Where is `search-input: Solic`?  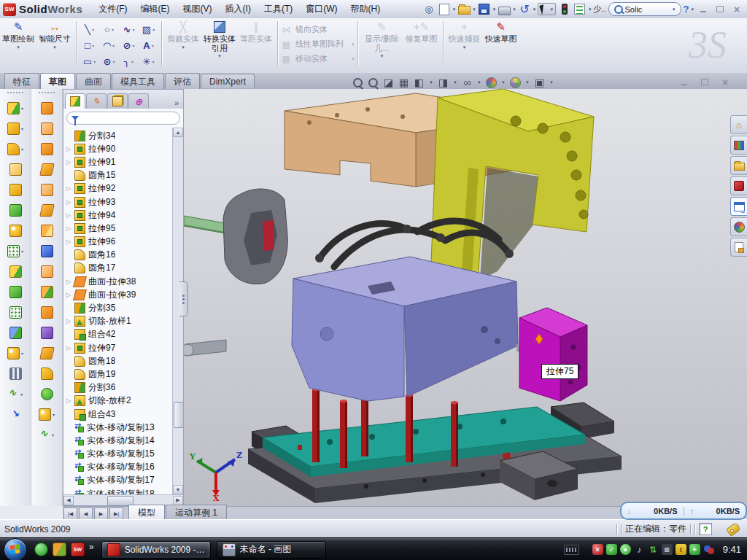
search-input: Solic is located at coordinates (634, 9).